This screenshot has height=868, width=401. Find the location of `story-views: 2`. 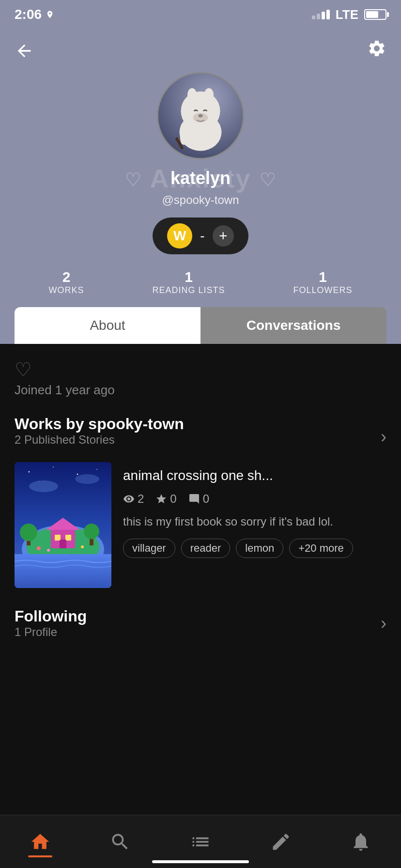

story-views: 2 is located at coordinates (134, 499).